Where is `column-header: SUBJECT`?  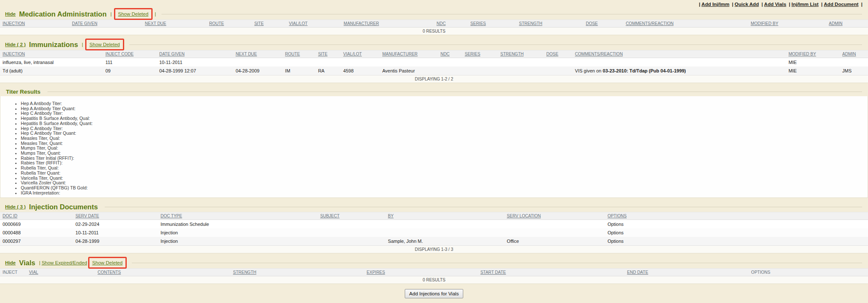 column-header: SUBJECT is located at coordinates (352, 216).